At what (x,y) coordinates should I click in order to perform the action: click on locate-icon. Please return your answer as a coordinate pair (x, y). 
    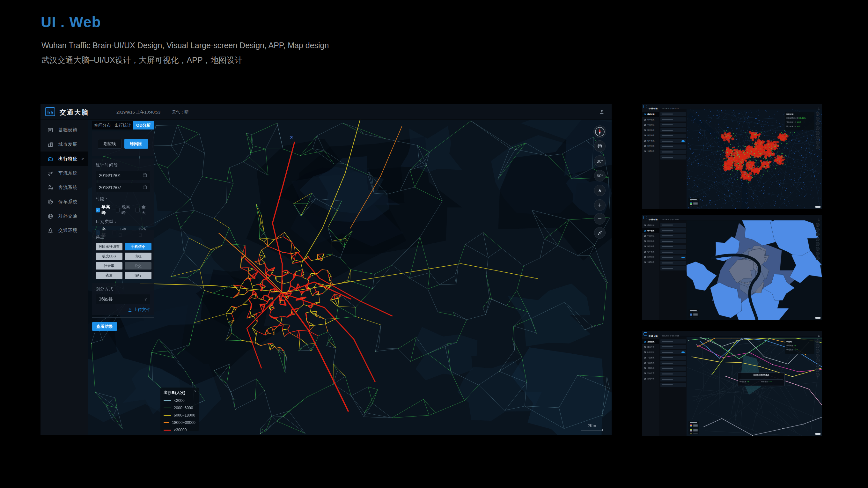
    Looking at the image, I should click on (600, 190).